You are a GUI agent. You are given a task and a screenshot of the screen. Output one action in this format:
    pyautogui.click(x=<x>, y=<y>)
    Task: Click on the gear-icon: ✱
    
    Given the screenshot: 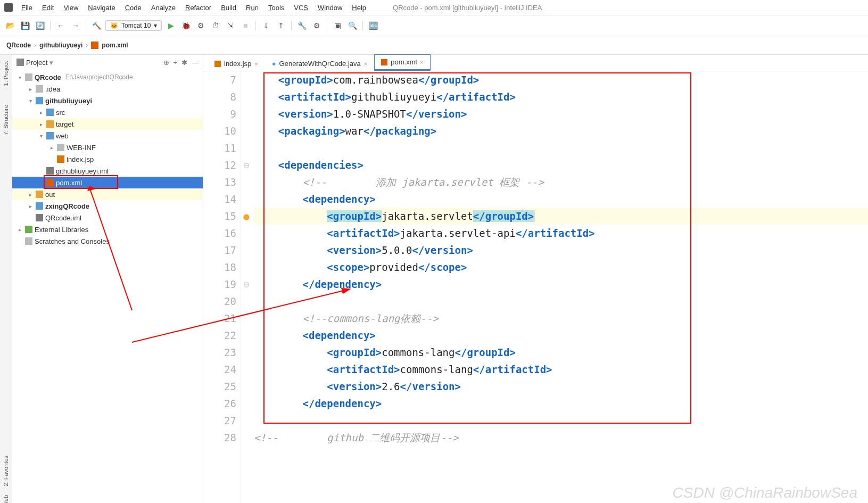 What is the action you would take?
    pyautogui.click(x=184, y=63)
    